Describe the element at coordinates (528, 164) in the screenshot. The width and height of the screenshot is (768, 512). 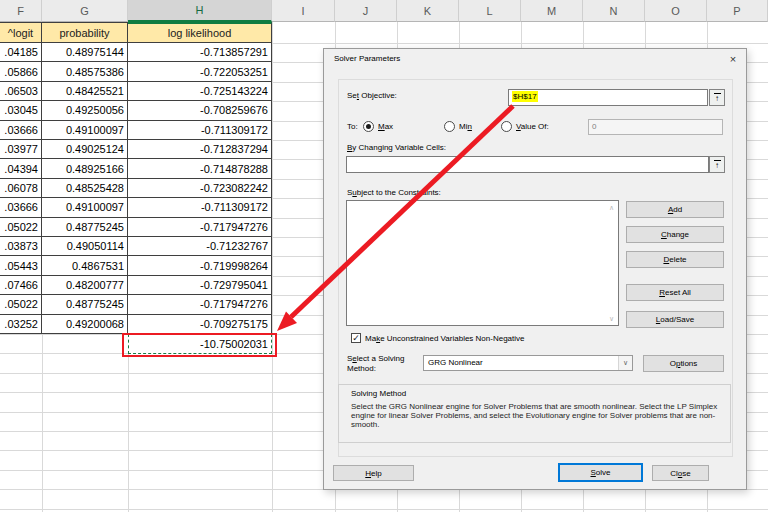
I see `by-changing-input` at that location.